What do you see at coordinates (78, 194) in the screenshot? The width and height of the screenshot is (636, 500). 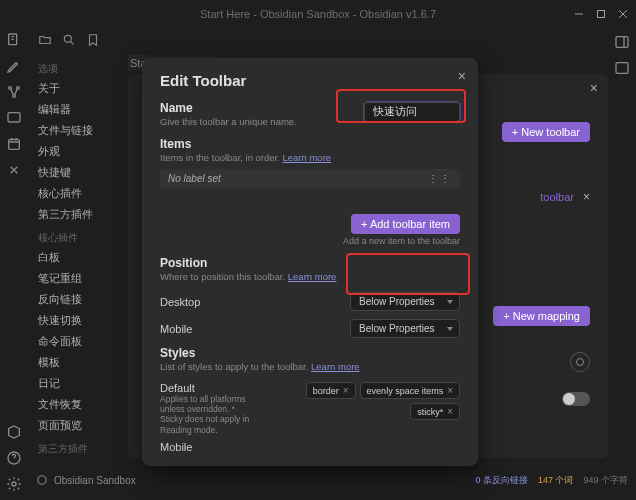 I see `settings-item-core-plugins: 核心插件` at bounding box center [78, 194].